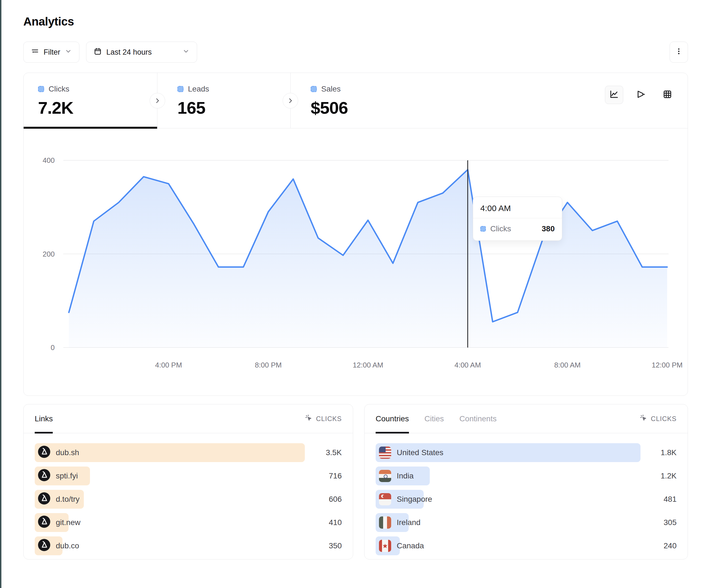 The width and height of the screenshot is (711, 588). Describe the element at coordinates (526, 453) in the screenshot. I see `country-row: United States1.8K` at that location.